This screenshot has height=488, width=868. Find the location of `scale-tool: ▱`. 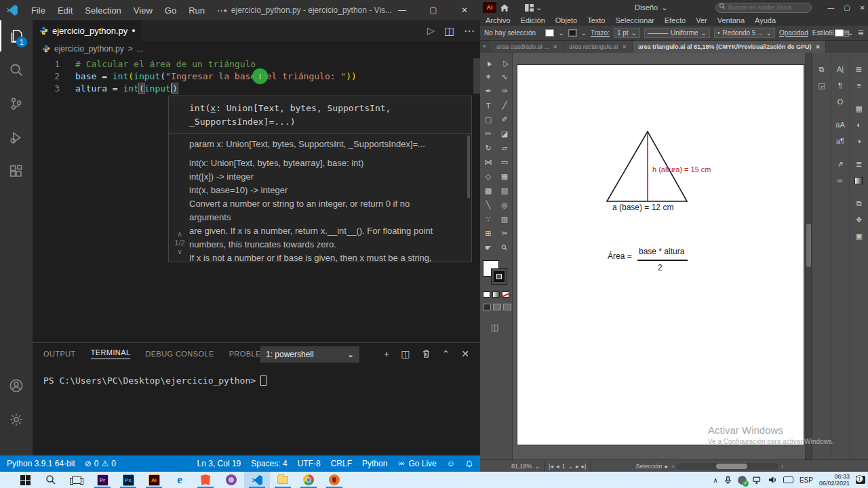

scale-tool: ▱ is located at coordinates (505, 148).